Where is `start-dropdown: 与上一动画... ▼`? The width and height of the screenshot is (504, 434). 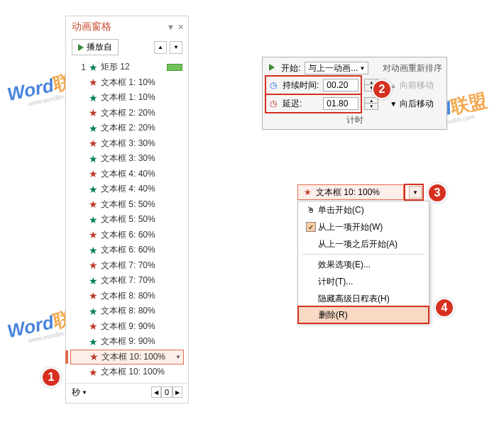
start-dropdown: 与上一动画... ▼ is located at coordinates (336, 68).